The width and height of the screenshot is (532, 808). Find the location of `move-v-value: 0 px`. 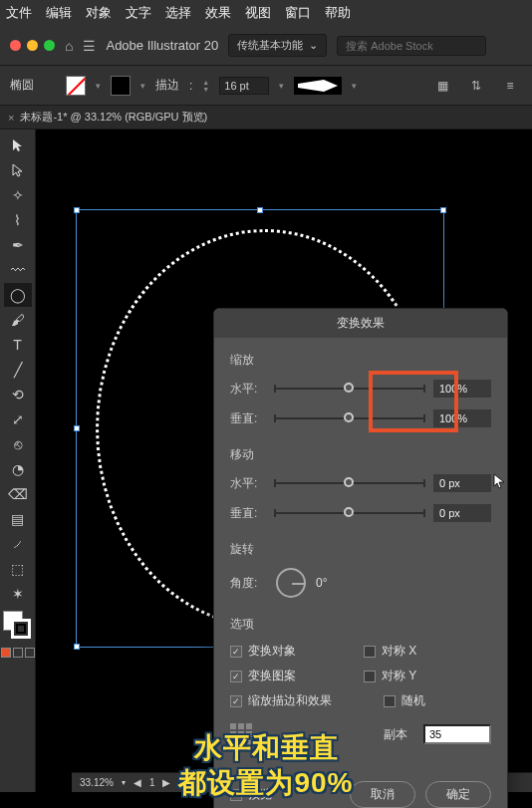

move-v-value: 0 px is located at coordinates (462, 513).